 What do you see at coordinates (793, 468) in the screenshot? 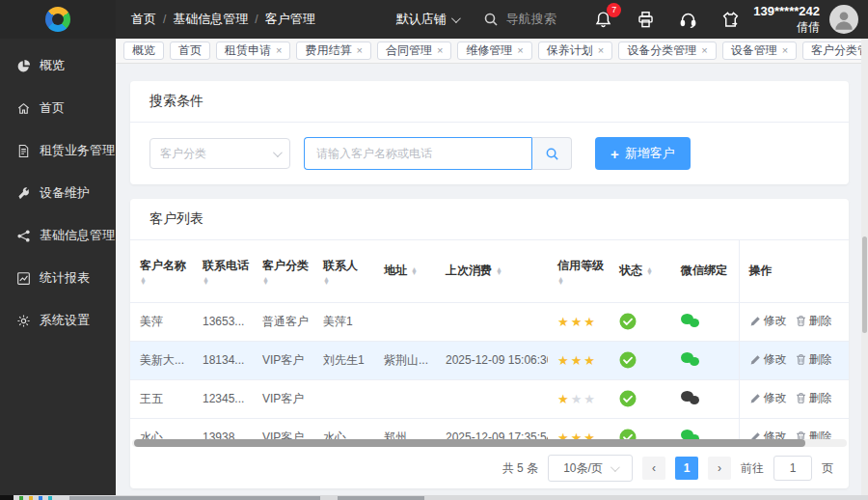
I see `goto-page-input` at bounding box center [793, 468].